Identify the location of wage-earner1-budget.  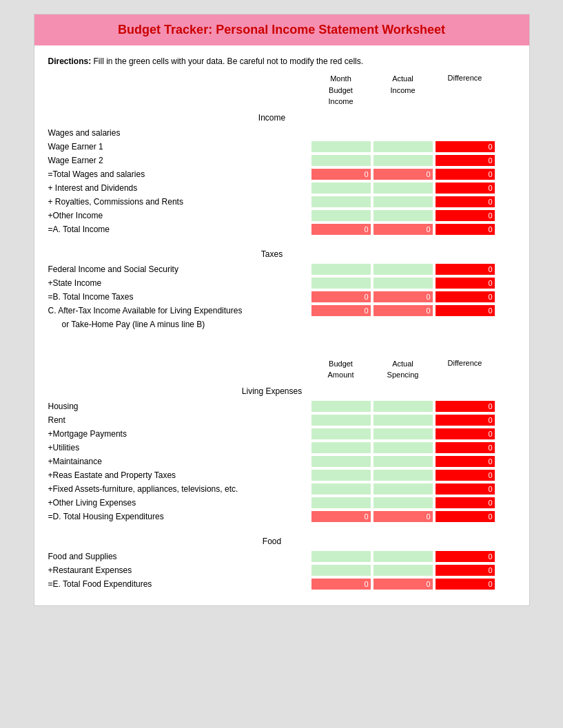
(341, 147).